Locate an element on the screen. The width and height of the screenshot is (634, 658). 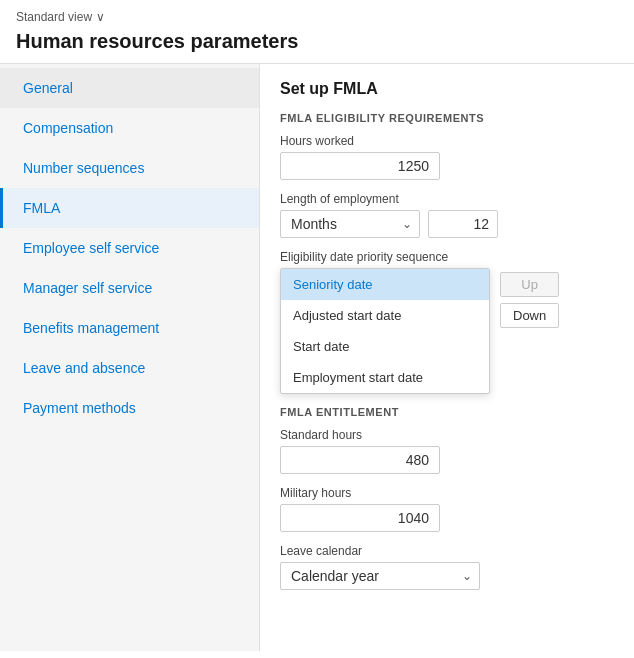
priority-sequence-group: Eligibility date priority sequence Senio… is located at coordinates (447, 322).